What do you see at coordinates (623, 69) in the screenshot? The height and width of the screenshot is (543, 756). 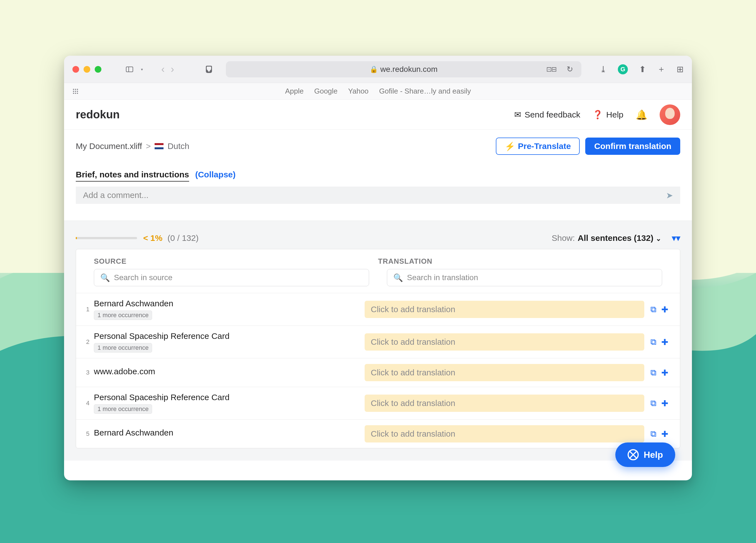 I see `grammarly-icon: G` at bounding box center [623, 69].